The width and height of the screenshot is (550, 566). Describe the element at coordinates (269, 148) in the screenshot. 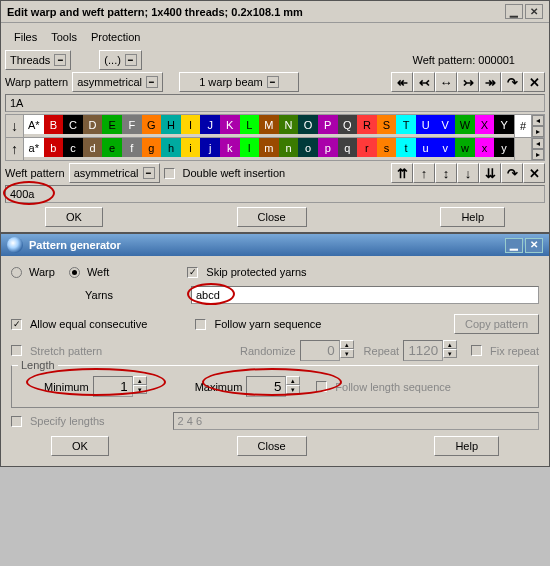

I see `yarn-swatch-m: m` at that location.